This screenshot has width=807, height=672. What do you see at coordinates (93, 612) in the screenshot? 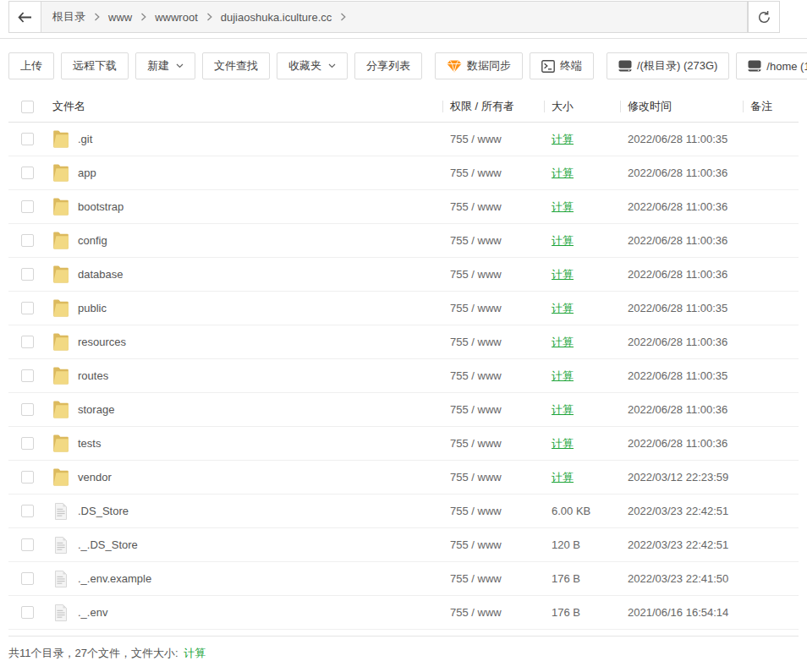
I see `file-name: ._.env` at bounding box center [93, 612].